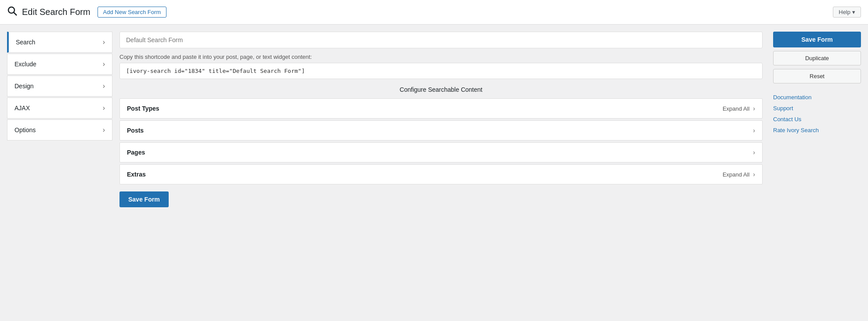  I want to click on expand-all-post-types: Expand All, so click(736, 109).